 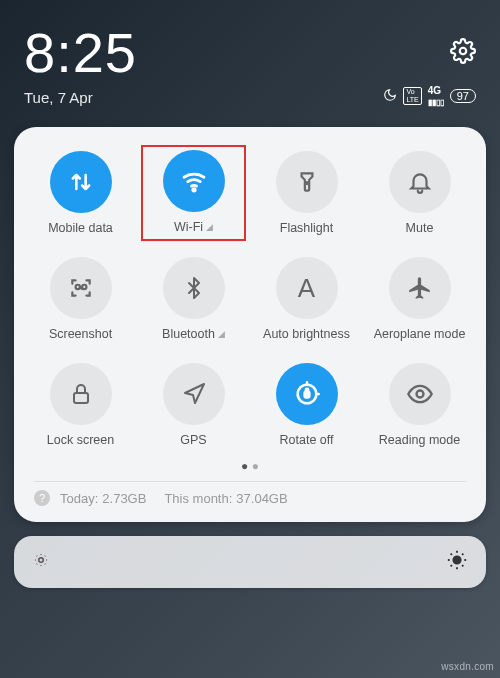 I want to click on settings-icon, so click(x=463, y=53).